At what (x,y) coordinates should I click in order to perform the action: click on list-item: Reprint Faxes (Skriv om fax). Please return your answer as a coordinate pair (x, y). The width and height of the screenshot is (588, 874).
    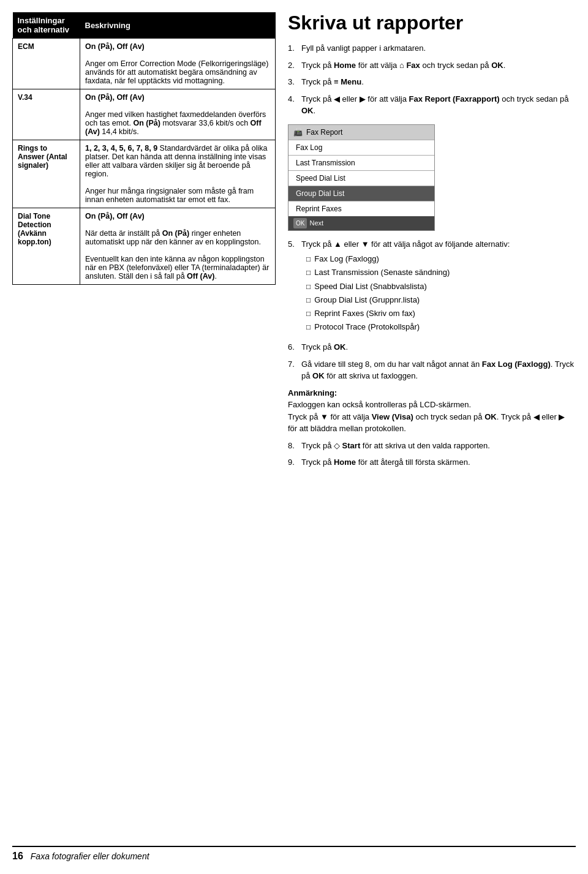
    Looking at the image, I should click on (441, 314).